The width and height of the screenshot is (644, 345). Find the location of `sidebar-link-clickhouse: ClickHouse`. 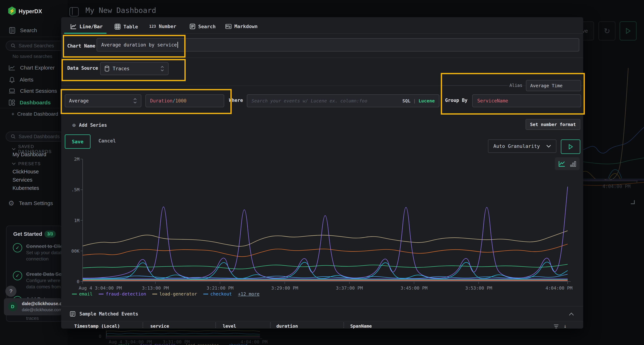

sidebar-link-clickhouse: ClickHouse is located at coordinates (26, 172).